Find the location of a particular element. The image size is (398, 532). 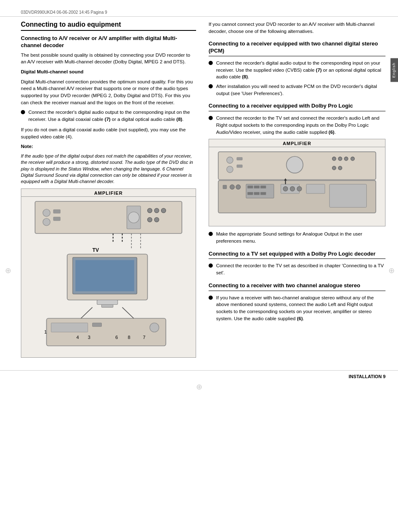

section2-after-bullet: Make the appropriate Sound settings for … is located at coordinates (297, 238).